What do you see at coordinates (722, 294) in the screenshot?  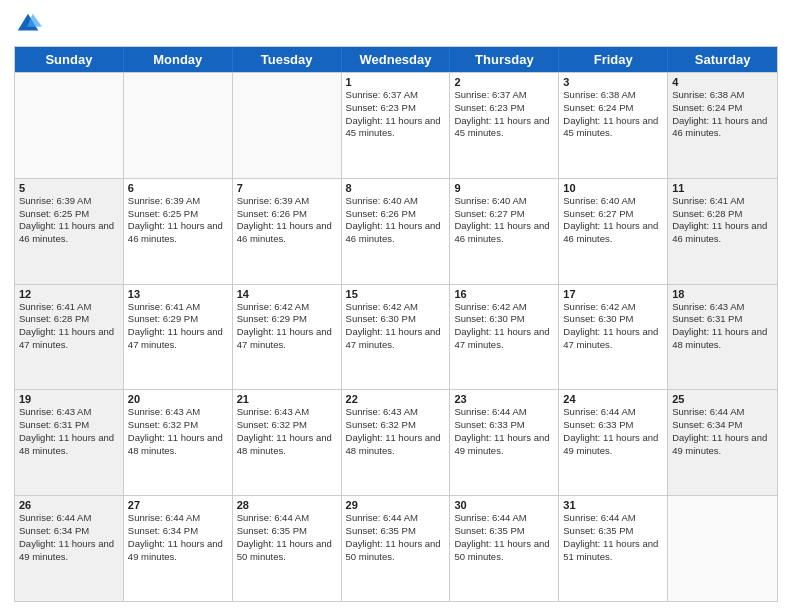 I see `day-number: 18` at bounding box center [722, 294].